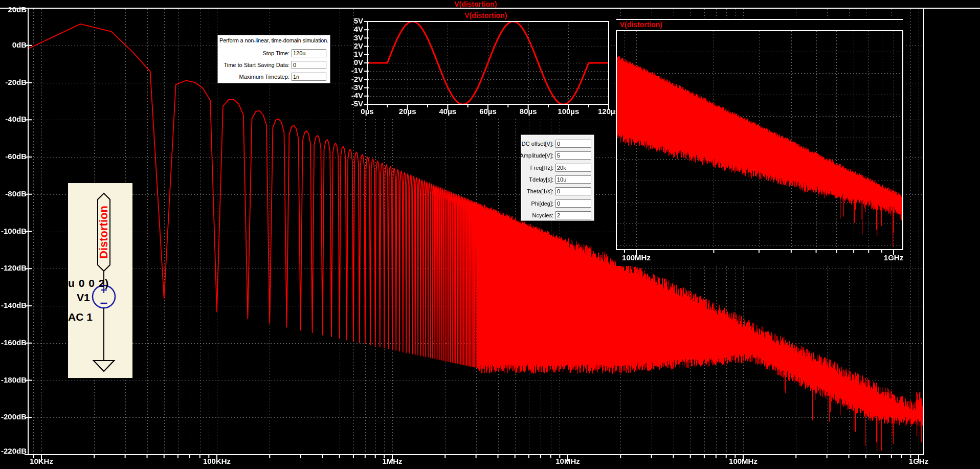  What do you see at coordinates (560, 179) in the screenshot?
I see `tdelay-row: Tdelay[s]:` at bounding box center [560, 179].